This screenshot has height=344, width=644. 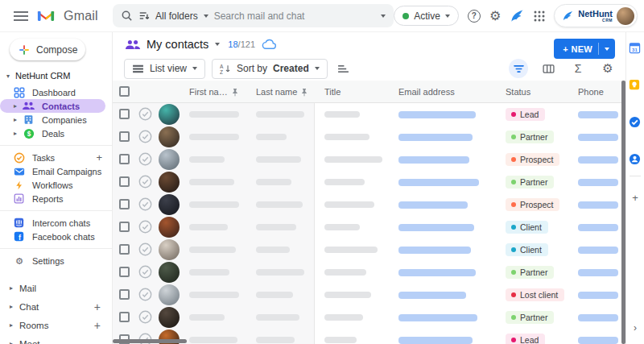 I want to click on collapse-panel-icon: ›, so click(x=635, y=328).